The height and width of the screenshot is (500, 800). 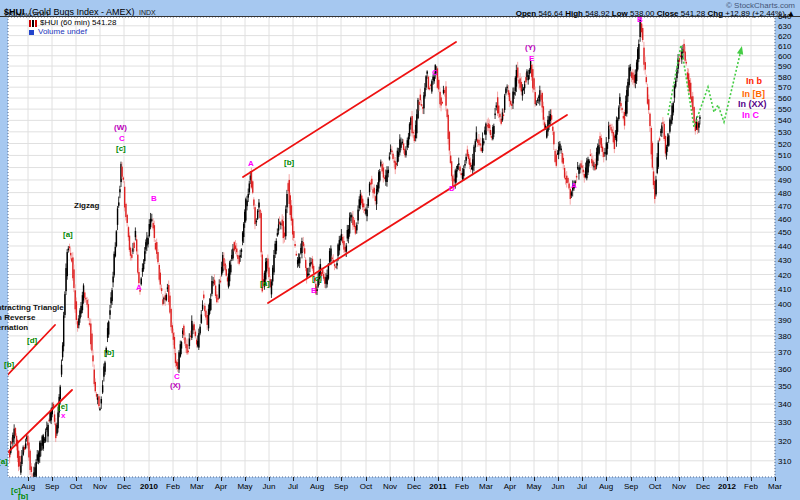 I want to click on price-tick-label: 360, so click(x=784, y=370).